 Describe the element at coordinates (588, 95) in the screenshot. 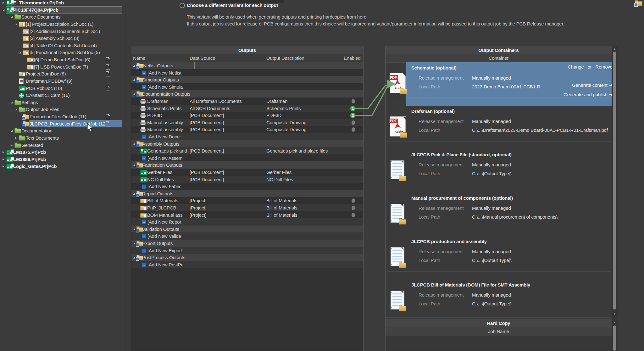

I see `generate-and-publish-link: Generate and publish ➜` at that location.